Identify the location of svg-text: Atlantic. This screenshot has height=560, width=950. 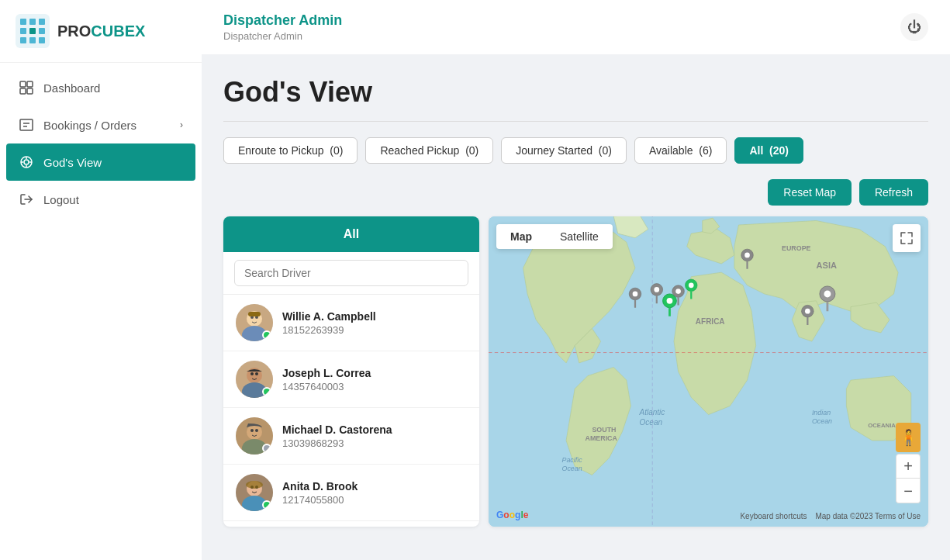
(652, 413).